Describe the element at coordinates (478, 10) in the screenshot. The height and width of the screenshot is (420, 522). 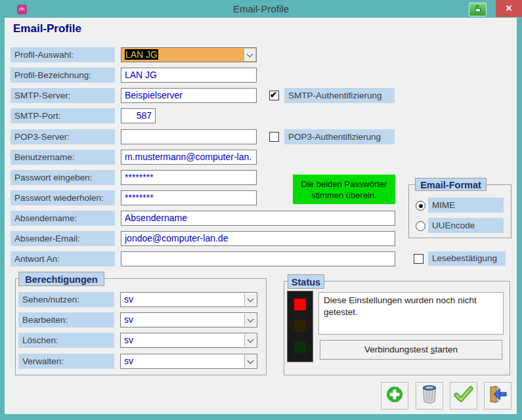
I see `padlock-icon` at that location.